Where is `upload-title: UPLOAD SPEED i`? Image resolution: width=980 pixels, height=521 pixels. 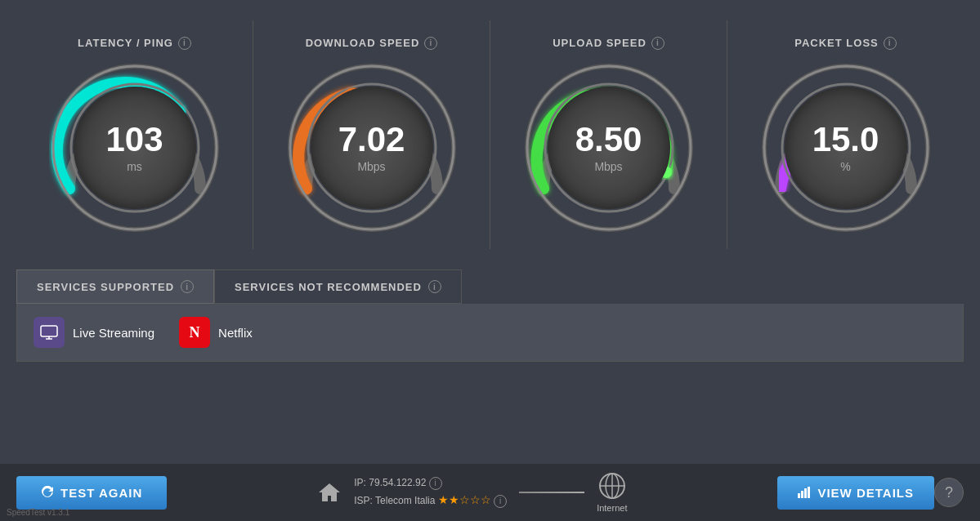 upload-title: UPLOAD SPEED i is located at coordinates (608, 43).